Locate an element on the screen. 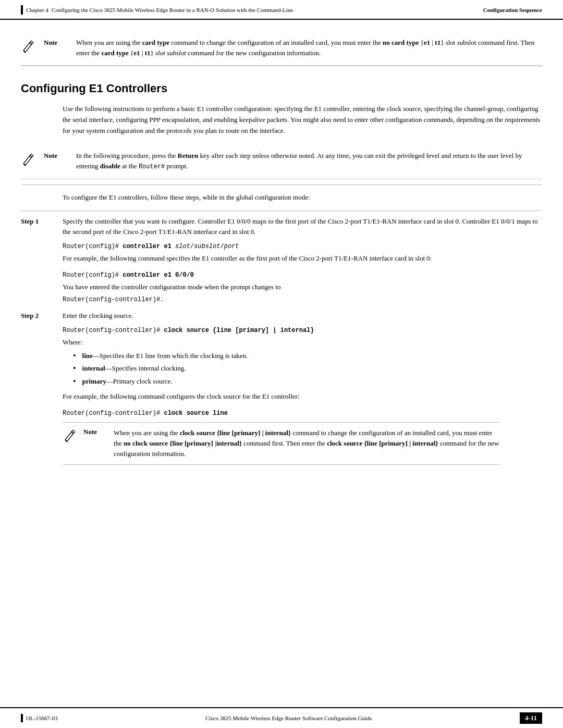  step1-text: Specify the controller that you want to … is located at coordinates (300, 227).